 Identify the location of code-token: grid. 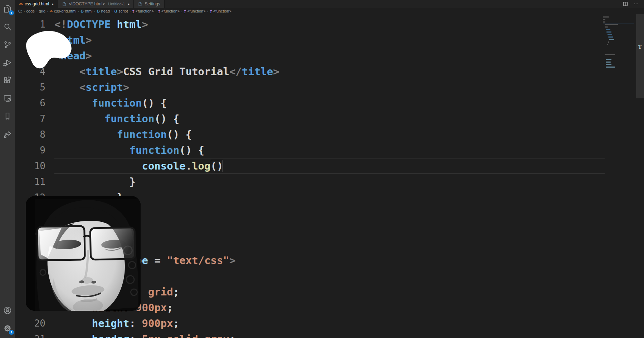
(161, 292).